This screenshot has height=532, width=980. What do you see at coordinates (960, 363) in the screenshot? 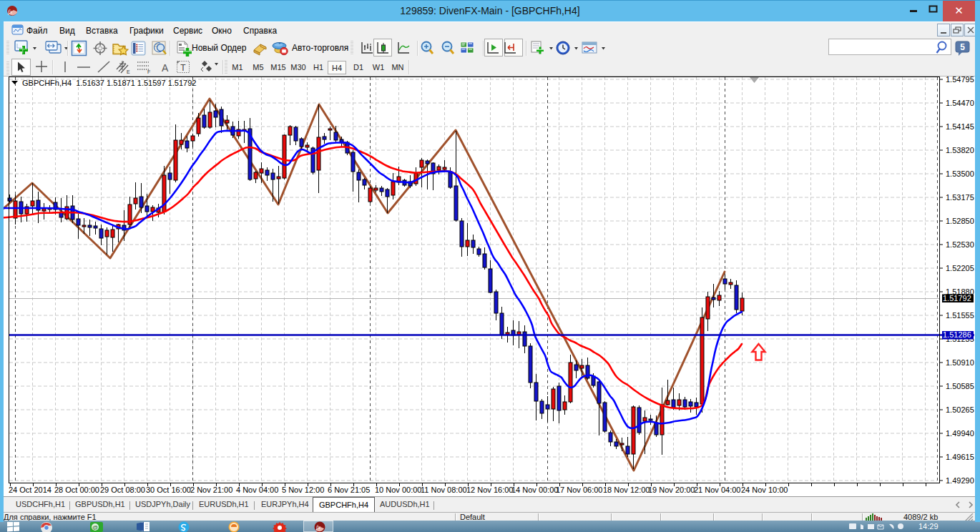
I see `svg-text: 1.50910` at bounding box center [960, 363].